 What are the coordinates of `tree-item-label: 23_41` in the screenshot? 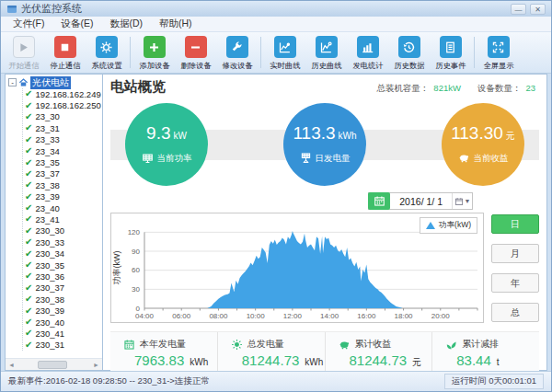 It's located at (47, 219).